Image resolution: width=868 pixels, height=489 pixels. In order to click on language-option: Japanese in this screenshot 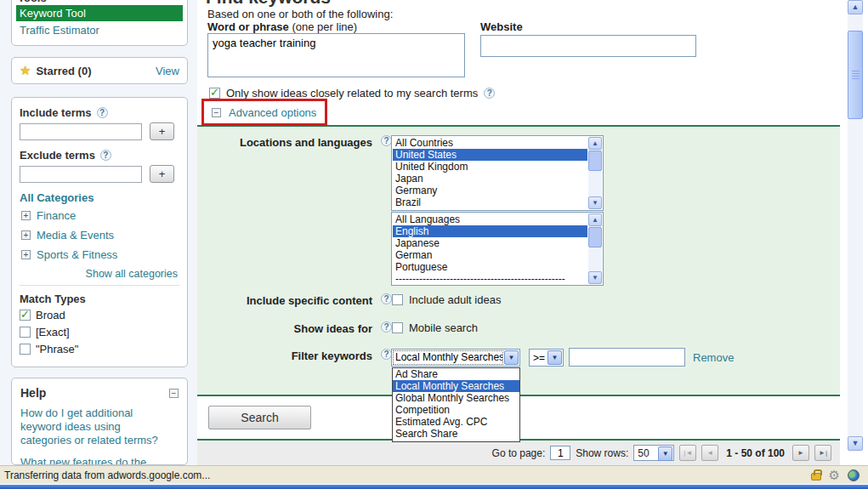, I will do `click(490, 243)`.